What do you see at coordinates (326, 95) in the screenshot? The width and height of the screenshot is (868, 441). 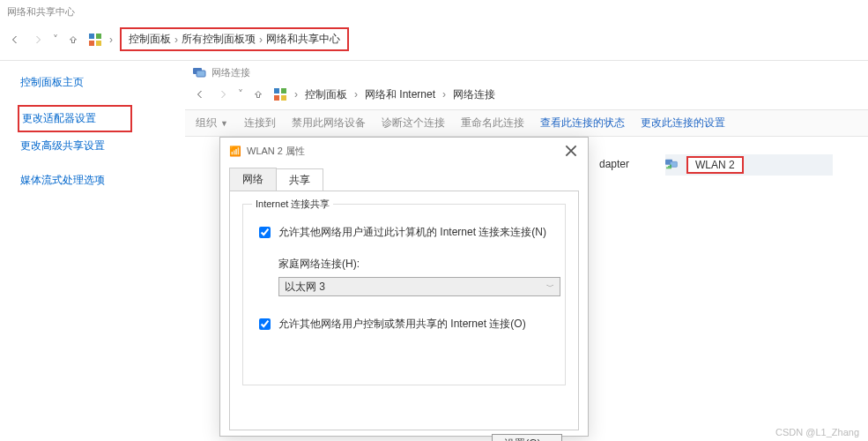 I see `inner-breadcrumb-segment: 控制面板` at bounding box center [326, 95].